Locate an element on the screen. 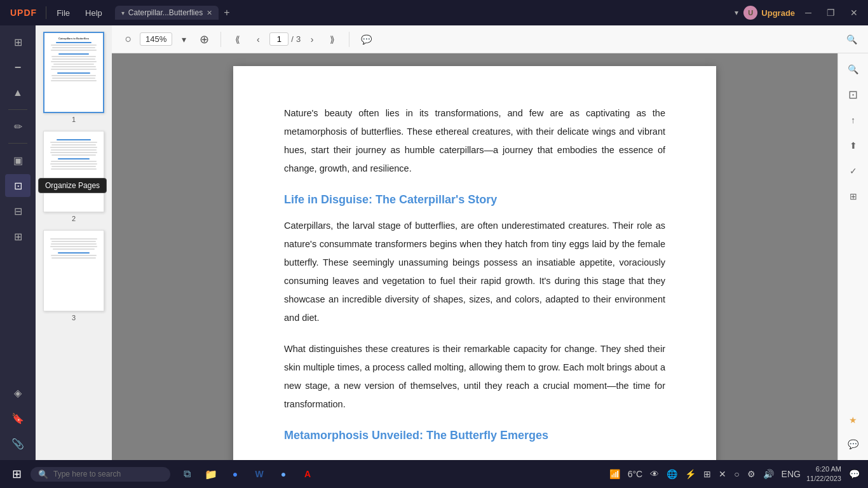 The width and height of the screenshot is (868, 488). sidebar-item-attachment: 📎 is located at coordinates (18, 444).